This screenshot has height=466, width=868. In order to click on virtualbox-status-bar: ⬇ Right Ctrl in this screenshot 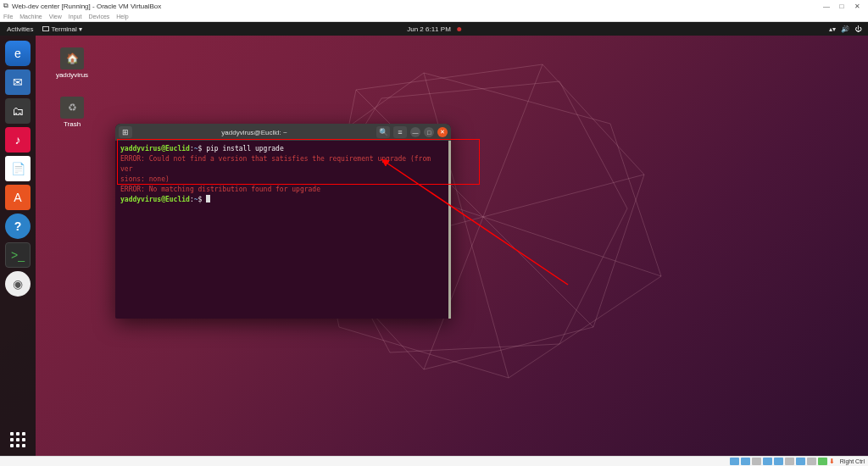, I will do `click(434, 461)`.